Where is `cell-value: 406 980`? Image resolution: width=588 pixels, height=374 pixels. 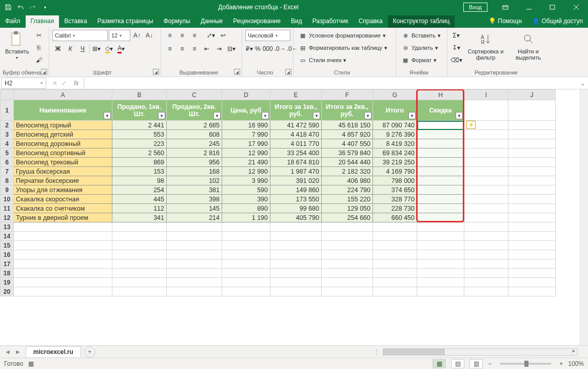
cell-value: 406 980 is located at coordinates (347, 181).